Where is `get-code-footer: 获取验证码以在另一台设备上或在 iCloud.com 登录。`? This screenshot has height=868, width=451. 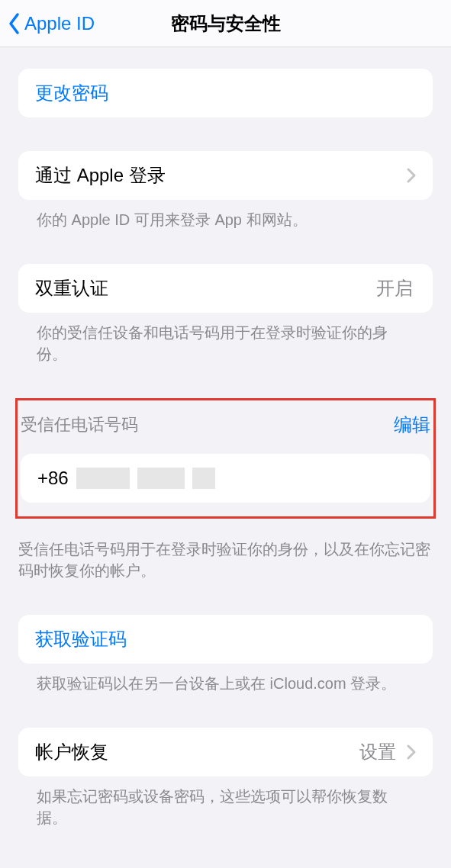
get-code-footer: 获取验证码以在另一台设备上或在 iCloud.com 登录。 is located at coordinates (226, 679).